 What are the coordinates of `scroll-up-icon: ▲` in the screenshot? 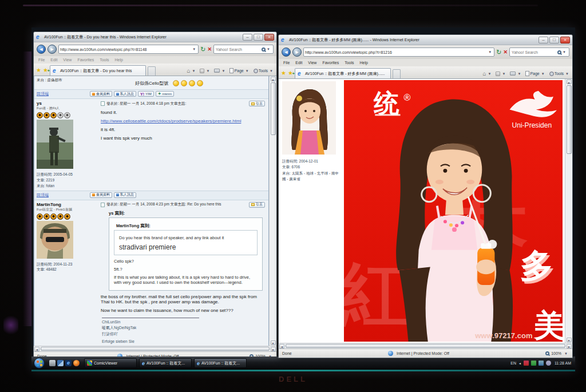 It's located at (569, 82).